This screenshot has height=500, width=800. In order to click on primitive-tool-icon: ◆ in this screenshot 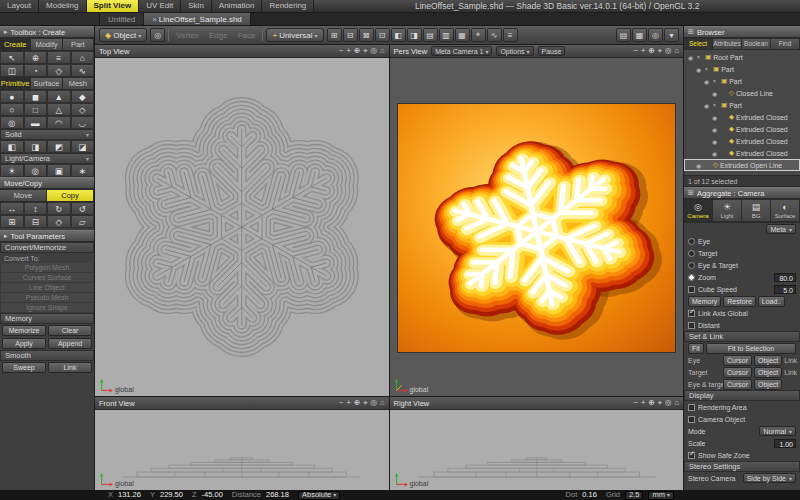, I will do `click(83, 96)`.